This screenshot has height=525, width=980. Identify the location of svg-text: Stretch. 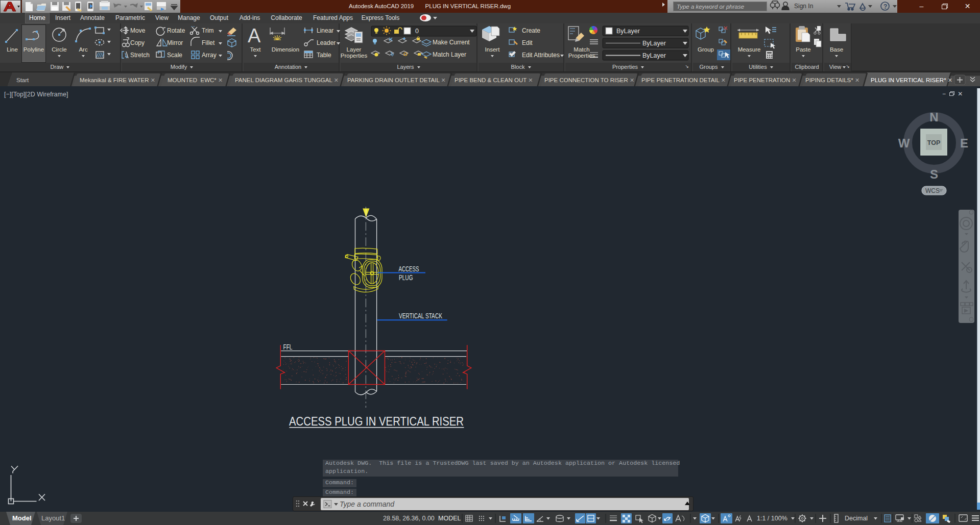
(140, 55).